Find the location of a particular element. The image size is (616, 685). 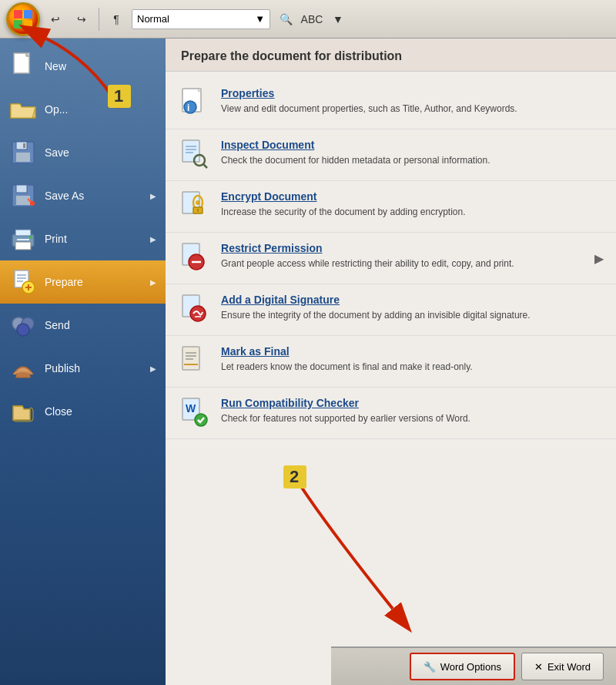

paragraph-icon: ¶ is located at coordinates (116, 19).